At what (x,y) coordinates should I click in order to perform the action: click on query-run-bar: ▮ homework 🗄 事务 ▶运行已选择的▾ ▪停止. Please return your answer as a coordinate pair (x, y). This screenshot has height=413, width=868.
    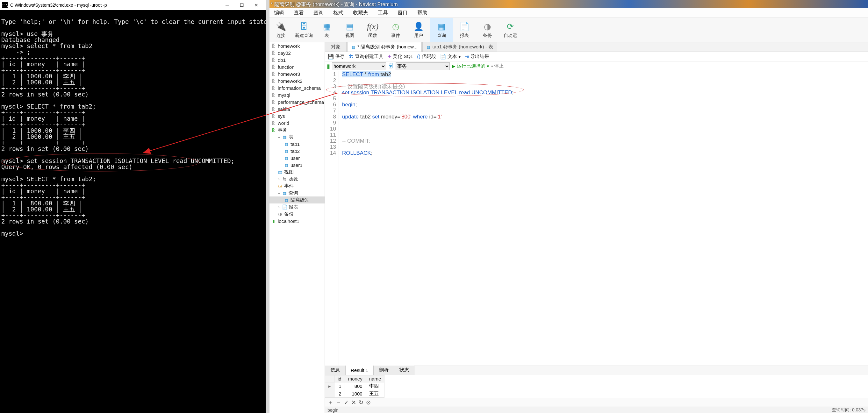
    Looking at the image, I should click on (596, 66).